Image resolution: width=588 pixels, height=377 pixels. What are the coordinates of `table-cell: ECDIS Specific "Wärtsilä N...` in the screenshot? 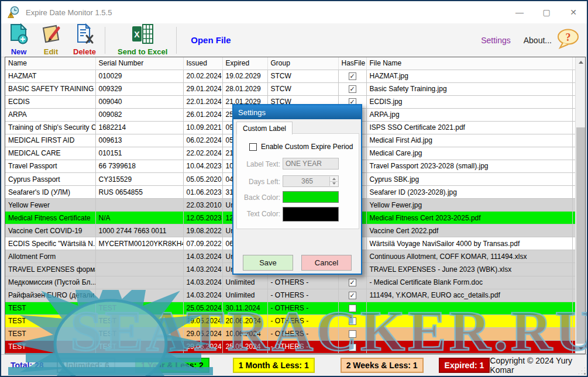 It's located at (50, 244).